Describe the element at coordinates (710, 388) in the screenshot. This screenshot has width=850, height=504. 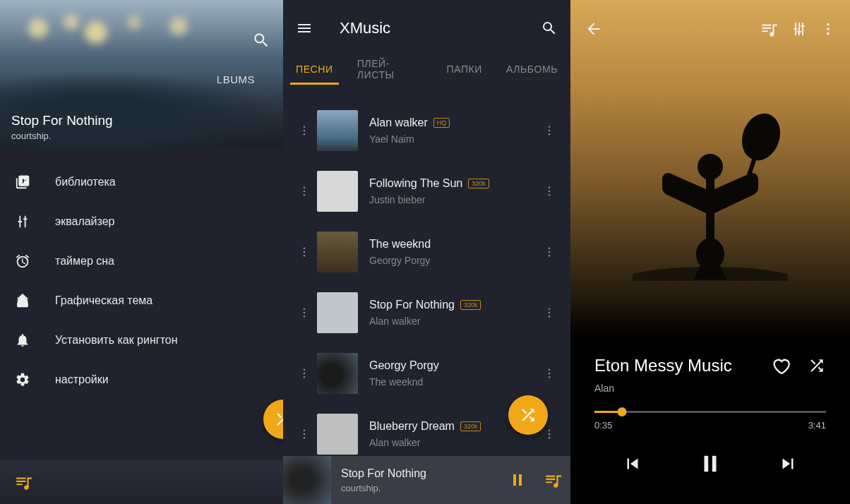
I see `player-artist: Alan` at that location.